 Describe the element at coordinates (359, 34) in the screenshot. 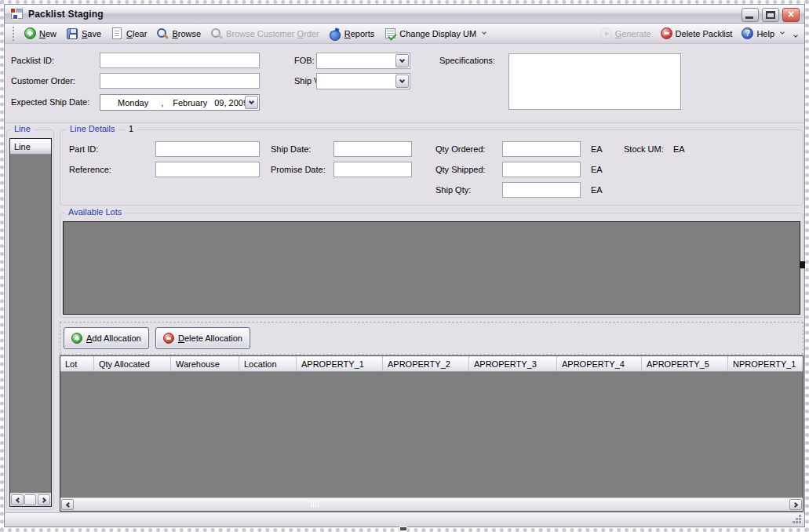

I see `toolbar-item-label: Reports` at that location.